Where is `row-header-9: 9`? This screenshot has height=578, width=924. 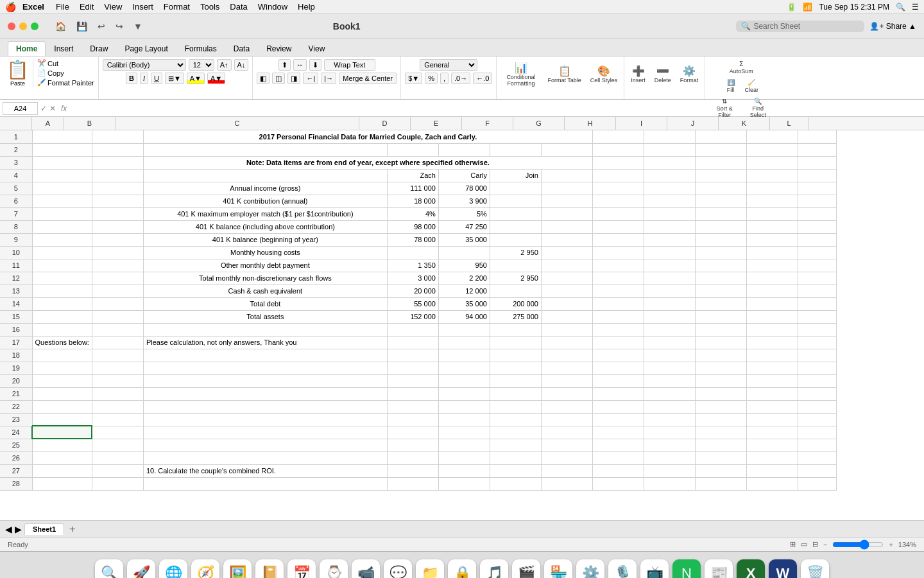
row-header-9: 9 is located at coordinates (16, 240).